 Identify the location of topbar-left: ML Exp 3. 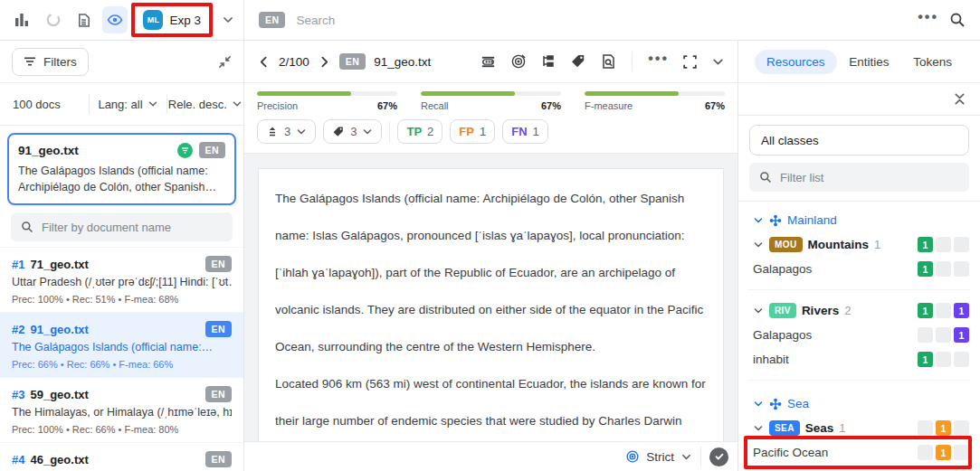
(122, 20).